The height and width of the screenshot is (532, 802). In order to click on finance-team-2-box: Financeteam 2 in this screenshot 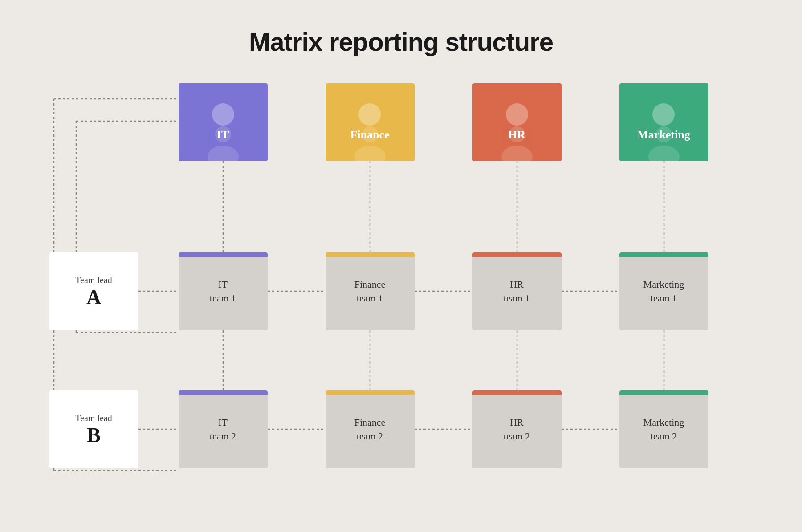, I will do `click(370, 429)`.